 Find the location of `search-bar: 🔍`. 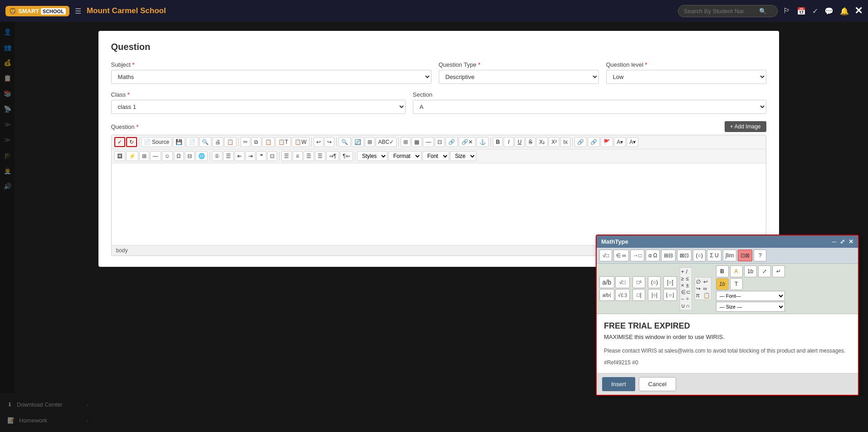

search-bar: 🔍 is located at coordinates (728, 11).